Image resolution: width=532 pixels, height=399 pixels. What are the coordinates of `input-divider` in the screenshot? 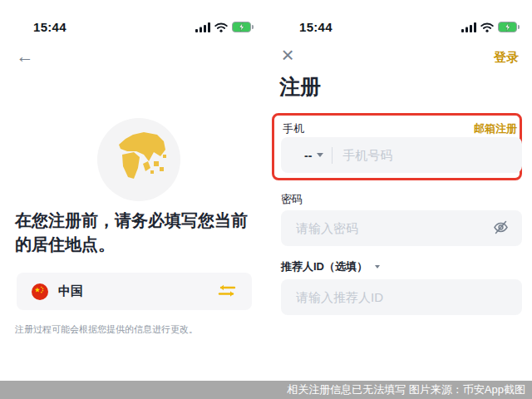 It's located at (332, 155).